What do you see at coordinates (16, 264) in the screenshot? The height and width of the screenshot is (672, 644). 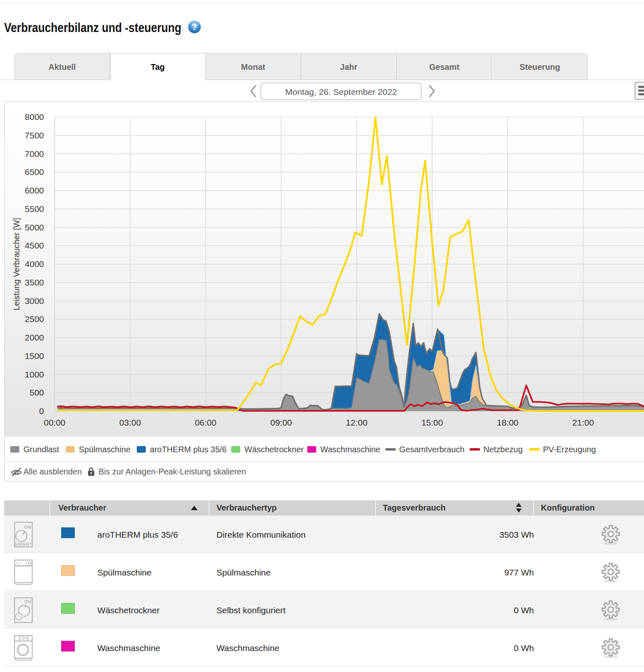 I see `svg-text: Leistung Verbraucher [W]` at bounding box center [16, 264].